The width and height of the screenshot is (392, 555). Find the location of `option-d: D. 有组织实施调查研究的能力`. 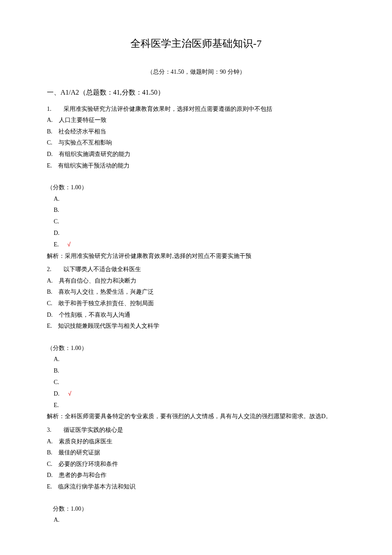

option-d: D. 有组织实施调查研究的能力 is located at coordinates (196, 154).